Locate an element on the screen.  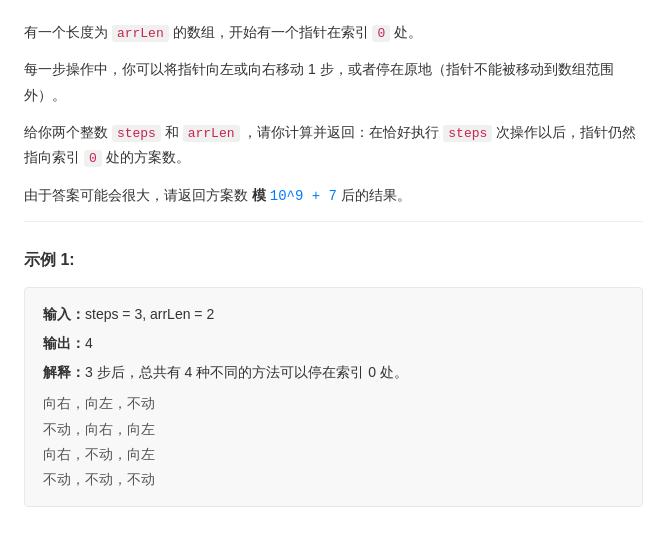
sub-line-3: 向右，不动，向左 is located at coordinates (334, 454).